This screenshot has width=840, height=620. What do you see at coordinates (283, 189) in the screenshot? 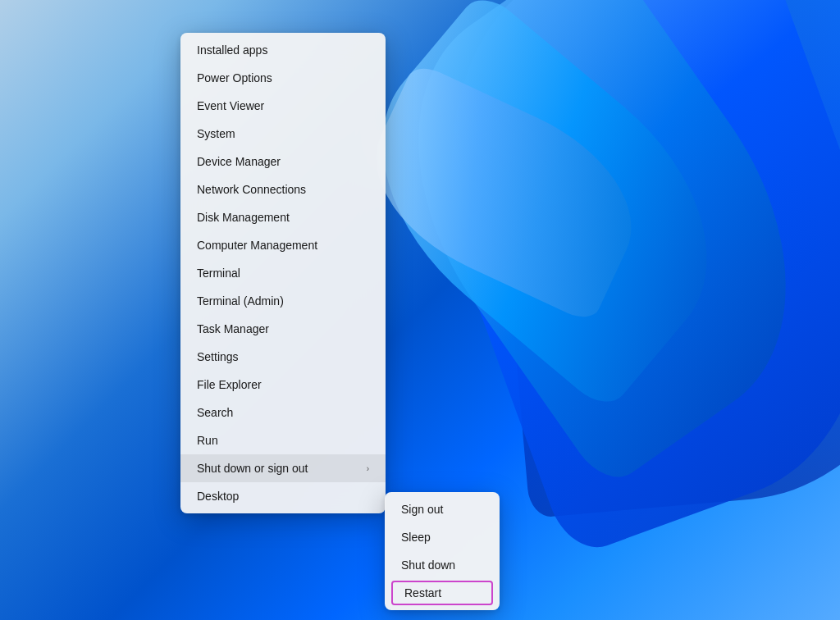
I see `menu-item-network-connections: Network Connections` at bounding box center [283, 189].